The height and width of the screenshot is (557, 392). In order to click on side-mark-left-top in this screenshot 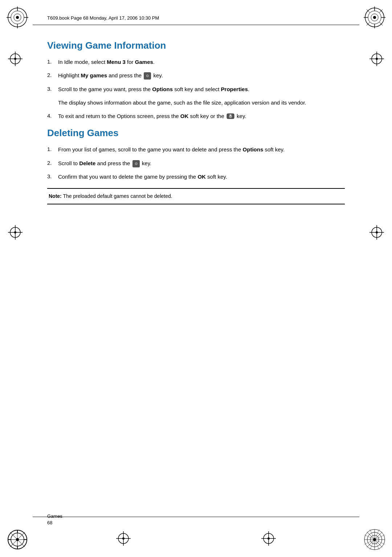, I will do `click(15, 60)`.